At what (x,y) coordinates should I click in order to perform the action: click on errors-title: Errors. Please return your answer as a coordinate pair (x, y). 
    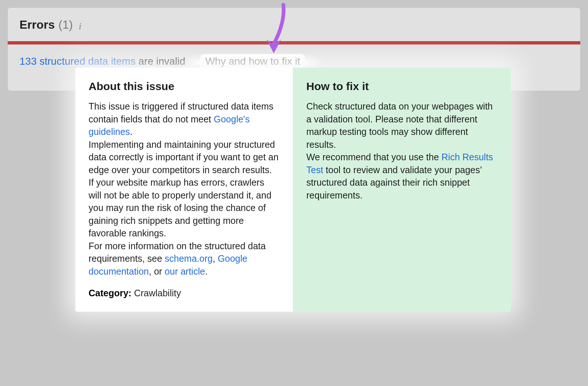
    Looking at the image, I should click on (37, 25).